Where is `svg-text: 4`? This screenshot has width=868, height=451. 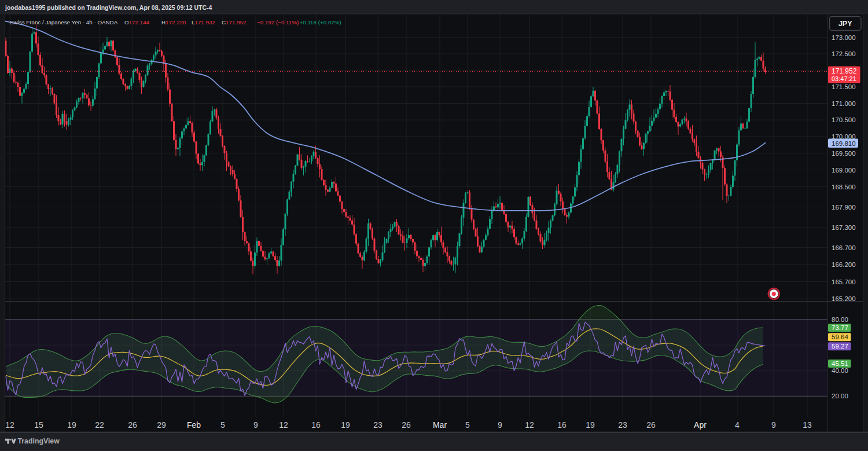
svg-text: 4 is located at coordinates (737, 425).